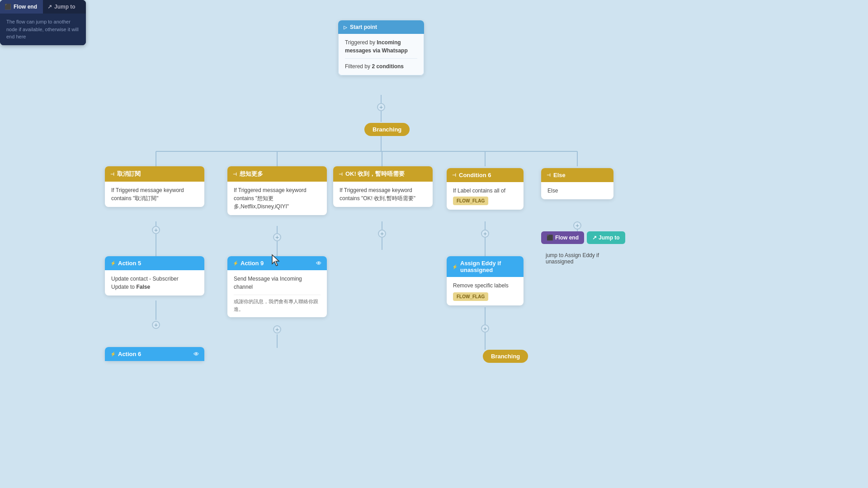  I want to click on flow-end-btn: ⬛ Flow end, so click(22, 7).